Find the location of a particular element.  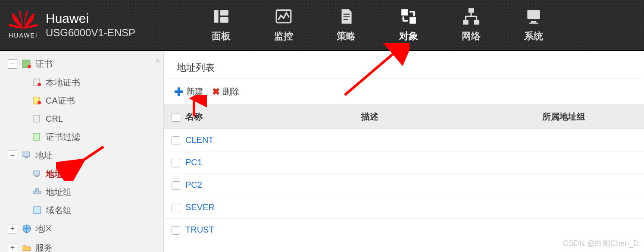

panel-icon is located at coordinates (221, 16).